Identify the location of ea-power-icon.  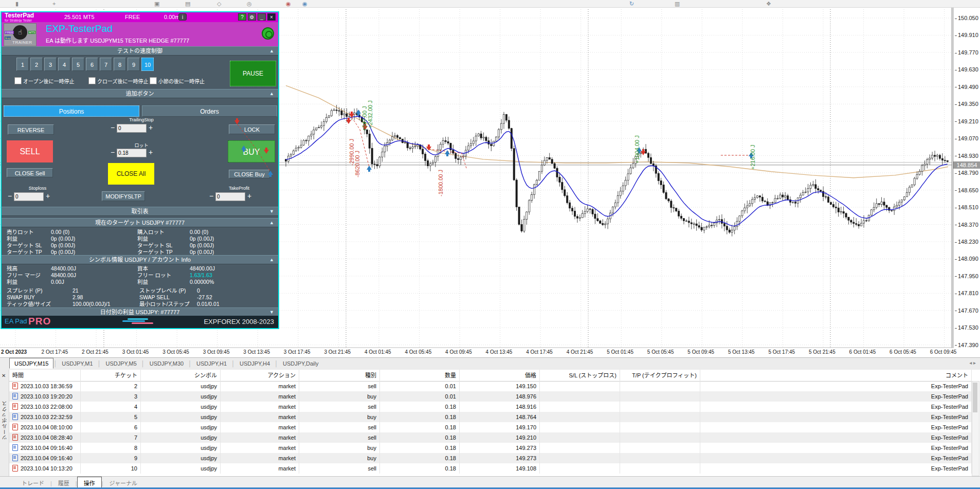
(268, 33).